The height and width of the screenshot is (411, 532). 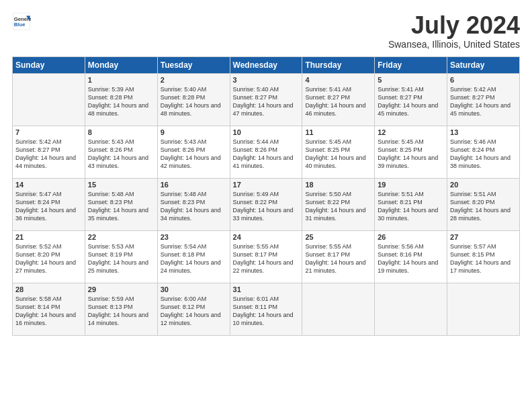 I want to click on table-row: 5Sunrise: 5:41 AMSunset: 8:27 PMDaylight…, so click(x=411, y=99).